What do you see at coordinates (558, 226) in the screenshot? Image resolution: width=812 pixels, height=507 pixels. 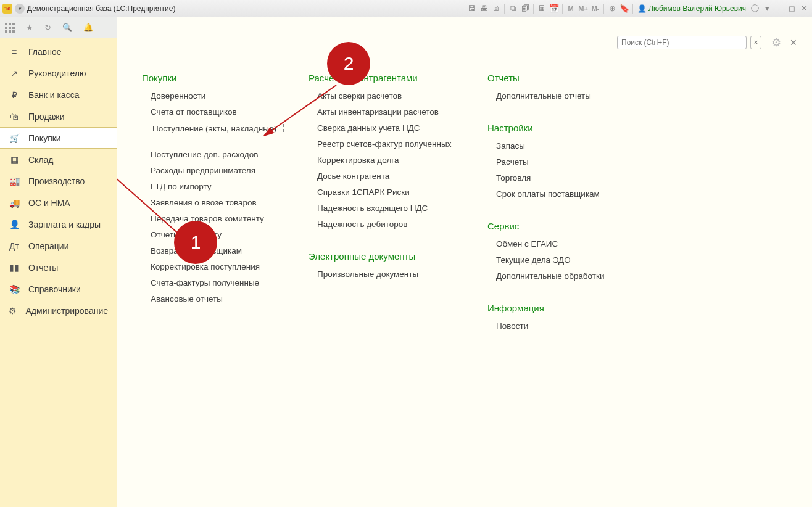 I see `section-title-сервис: Сервис` at bounding box center [558, 226].